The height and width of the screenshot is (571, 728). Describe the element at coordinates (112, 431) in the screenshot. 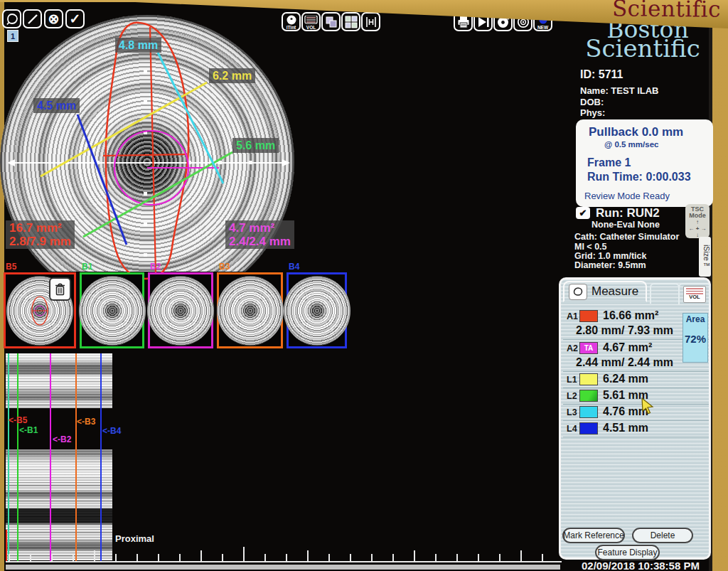

I see `bookmark-marker-b4: <-B4` at that location.